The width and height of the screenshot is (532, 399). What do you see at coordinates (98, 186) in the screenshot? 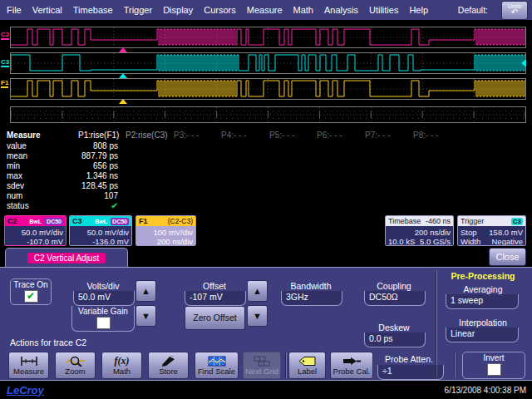
I see `row-value-p1: 128.45 ps` at bounding box center [98, 186].